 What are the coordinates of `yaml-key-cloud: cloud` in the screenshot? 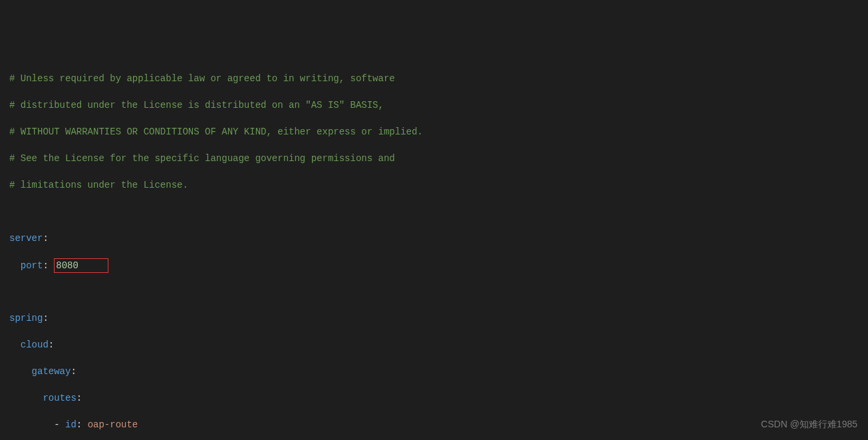 It's located at (35, 345).